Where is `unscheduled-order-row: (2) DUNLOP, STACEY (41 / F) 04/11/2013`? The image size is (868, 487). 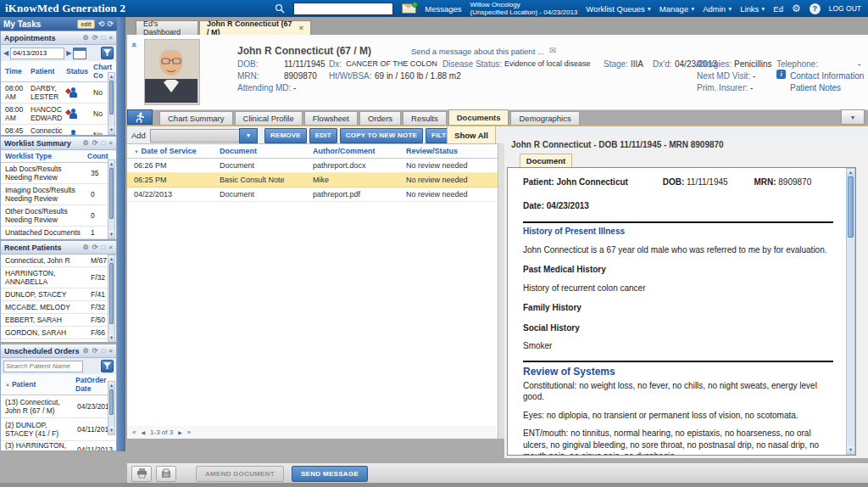 unscheduled-order-row: (2) DUNLOP, STACEY (41 / F) 04/11/2013 is located at coordinates (58, 429).